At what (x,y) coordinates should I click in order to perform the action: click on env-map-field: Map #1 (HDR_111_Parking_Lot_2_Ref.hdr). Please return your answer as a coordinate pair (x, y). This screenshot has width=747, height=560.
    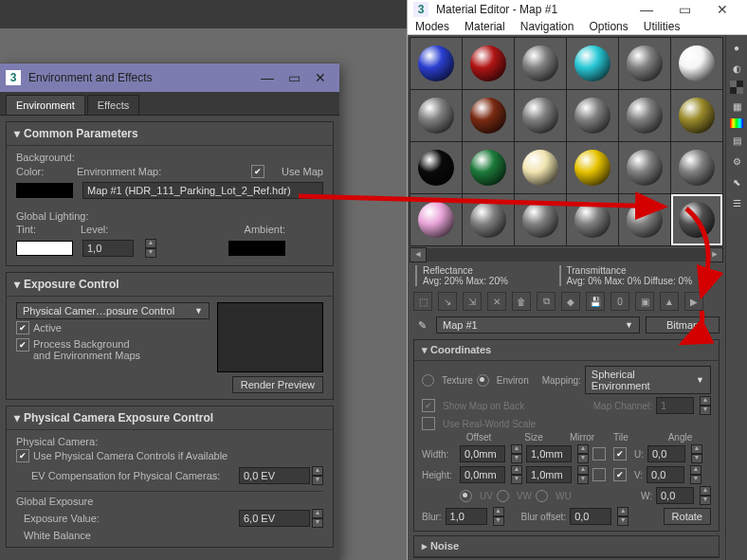
    Looking at the image, I should click on (203, 190).